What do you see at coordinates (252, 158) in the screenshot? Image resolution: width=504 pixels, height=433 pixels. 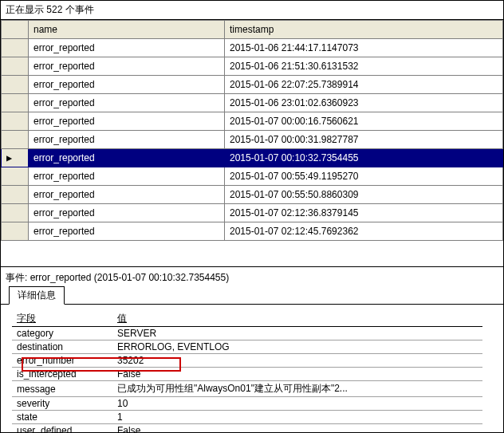 I see `table-row: ▶error_reported2015-01-07 00:10:32.73544…` at bounding box center [252, 158].